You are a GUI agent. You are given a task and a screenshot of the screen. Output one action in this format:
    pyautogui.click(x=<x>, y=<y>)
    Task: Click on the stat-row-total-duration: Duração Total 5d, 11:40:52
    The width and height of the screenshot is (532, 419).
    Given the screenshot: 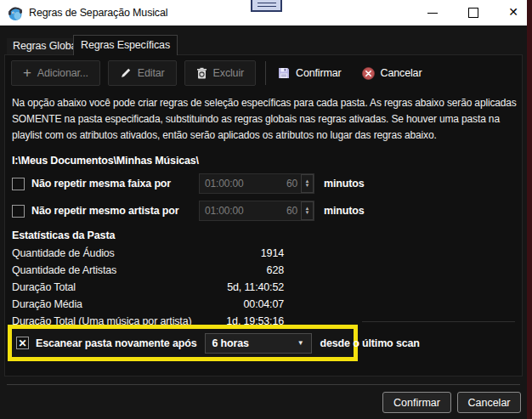 What is the action you would take?
    pyautogui.click(x=148, y=287)
    